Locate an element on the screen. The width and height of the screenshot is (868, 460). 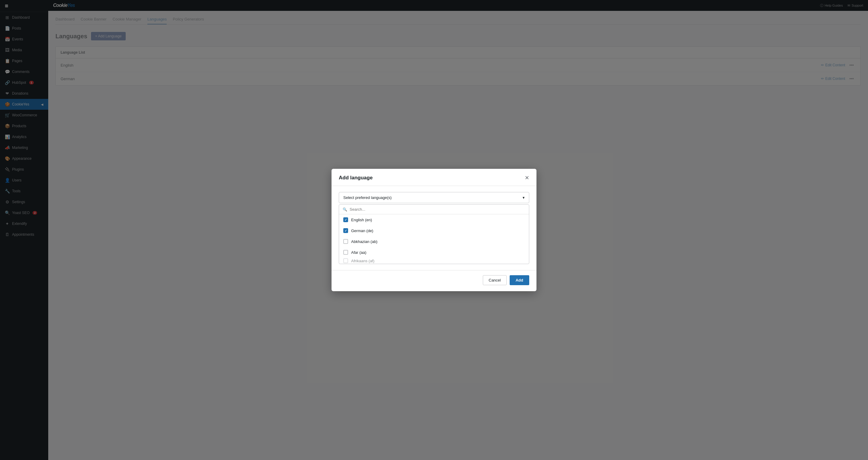
modal-body: Select prefered language(s) ▾ 🔍 English … is located at coordinates (434, 228).